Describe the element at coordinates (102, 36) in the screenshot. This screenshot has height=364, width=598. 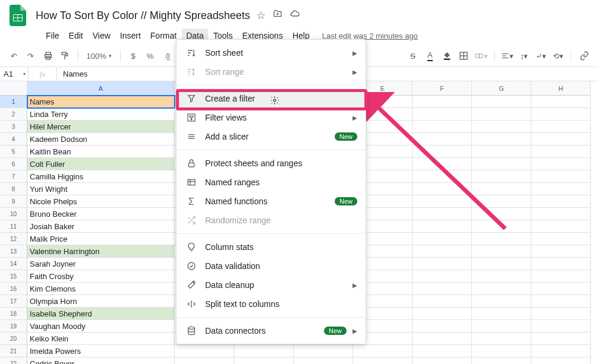
I see `menu-view: View` at that location.